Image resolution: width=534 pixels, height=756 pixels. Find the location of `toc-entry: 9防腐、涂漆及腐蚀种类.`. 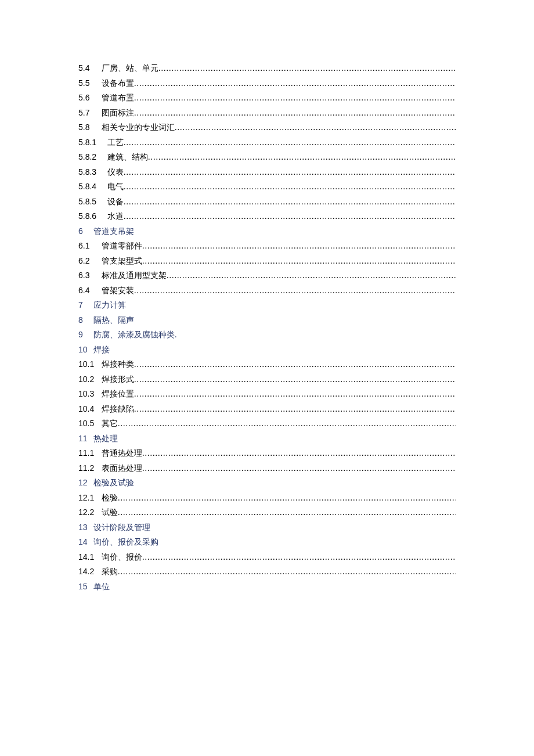

toc-entry: 9防腐、涂漆及腐蚀种类. is located at coordinates (267, 334).